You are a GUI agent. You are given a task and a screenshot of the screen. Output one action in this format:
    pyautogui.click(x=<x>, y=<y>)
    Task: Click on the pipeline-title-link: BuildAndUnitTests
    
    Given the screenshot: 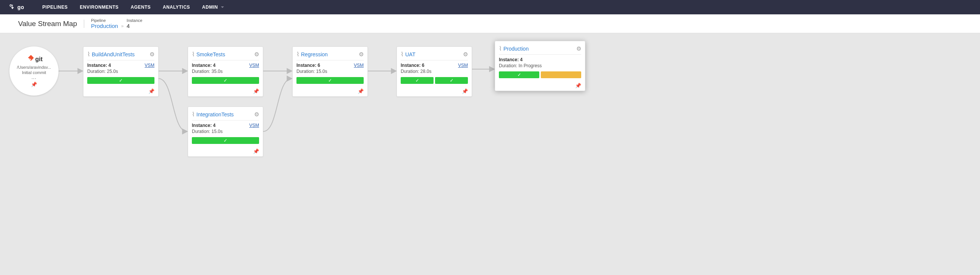 What is the action you would take?
    pyautogui.click(x=113, y=54)
    